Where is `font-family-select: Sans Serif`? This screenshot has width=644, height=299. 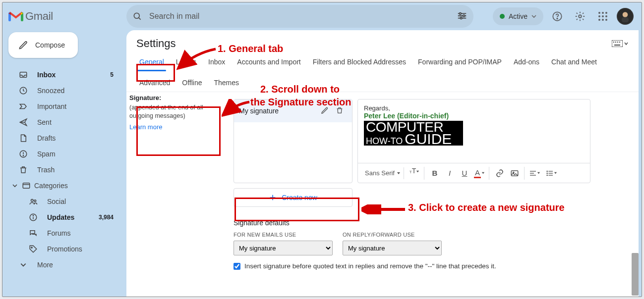 font-family-select: Sans Serif is located at coordinates (383, 173).